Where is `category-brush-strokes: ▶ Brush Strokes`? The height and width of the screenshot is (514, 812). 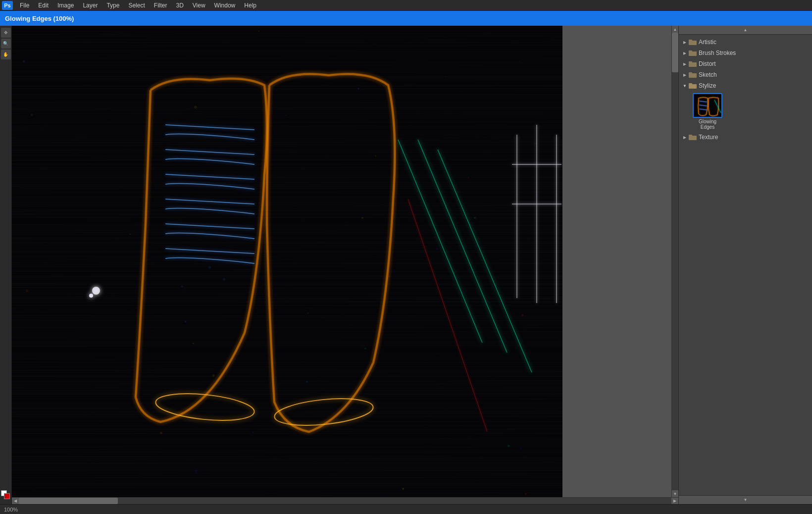
category-brush-strokes: ▶ Brush Strokes is located at coordinates (746, 53).